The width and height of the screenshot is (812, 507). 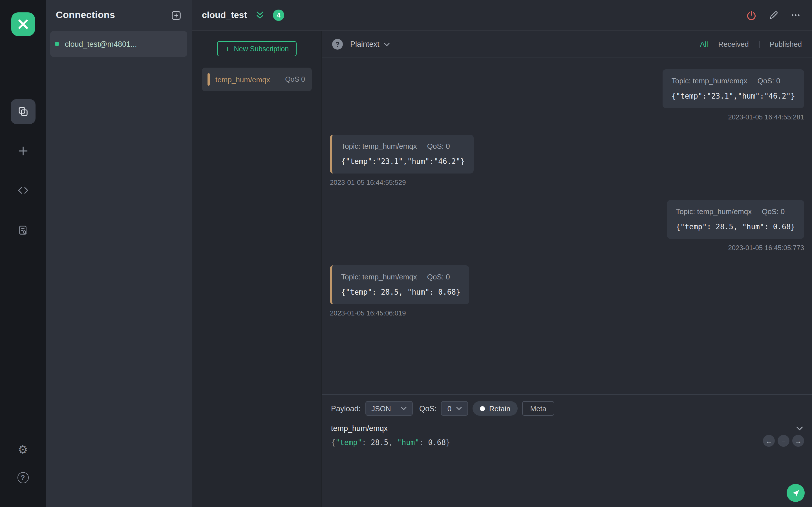 I want to click on publish-topic-value: temp_hum/emqx, so click(x=359, y=429).